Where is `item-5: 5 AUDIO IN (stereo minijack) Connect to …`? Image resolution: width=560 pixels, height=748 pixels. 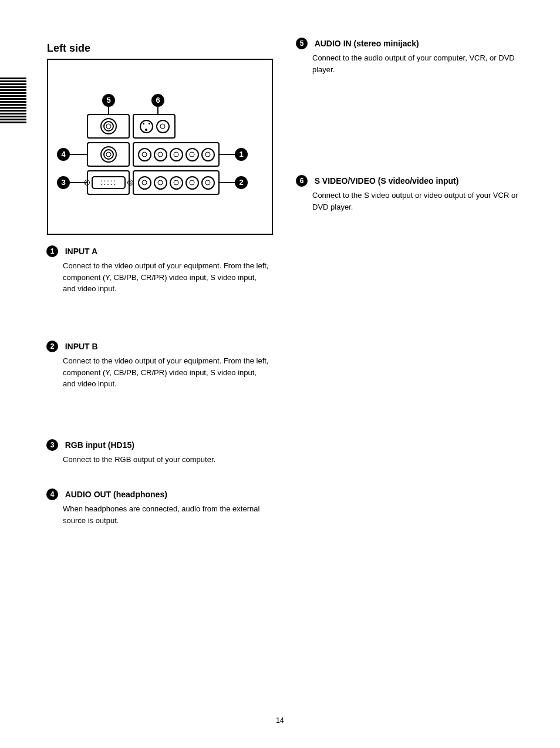 item-5: 5 AUDIO IN (stereo minijack) Connect to … is located at coordinates (407, 56).